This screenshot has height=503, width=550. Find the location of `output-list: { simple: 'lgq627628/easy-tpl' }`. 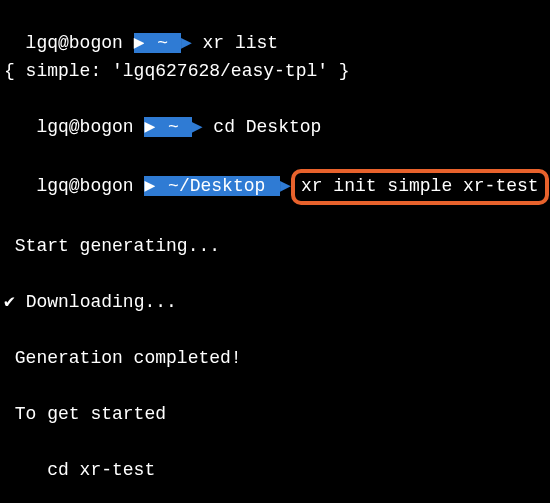

output-list: { simple: 'lgq627628/easy-tpl' } is located at coordinates (275, 72).